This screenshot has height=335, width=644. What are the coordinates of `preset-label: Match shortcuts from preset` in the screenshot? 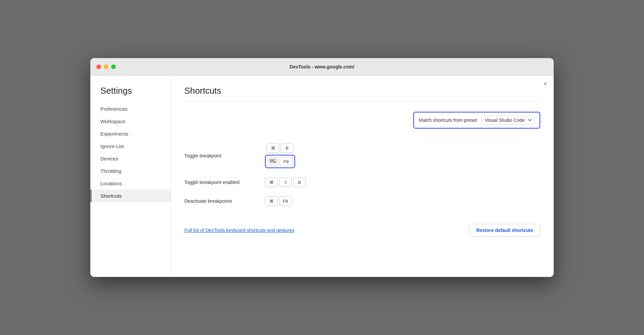 It's located at (448, 120).